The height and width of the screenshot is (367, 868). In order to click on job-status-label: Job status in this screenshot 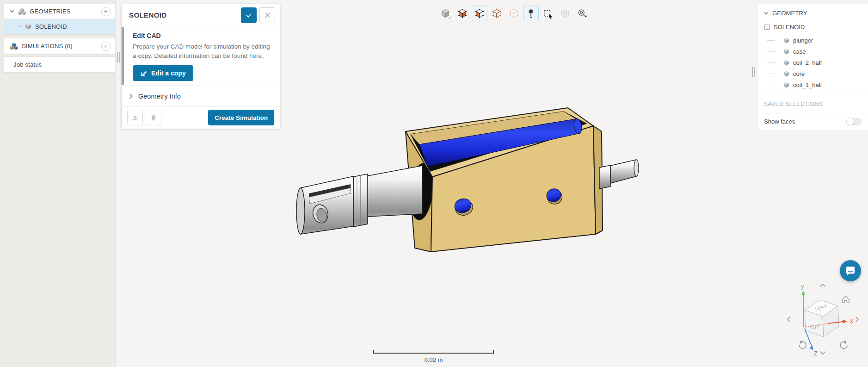, I will do `click(28, 65)`.